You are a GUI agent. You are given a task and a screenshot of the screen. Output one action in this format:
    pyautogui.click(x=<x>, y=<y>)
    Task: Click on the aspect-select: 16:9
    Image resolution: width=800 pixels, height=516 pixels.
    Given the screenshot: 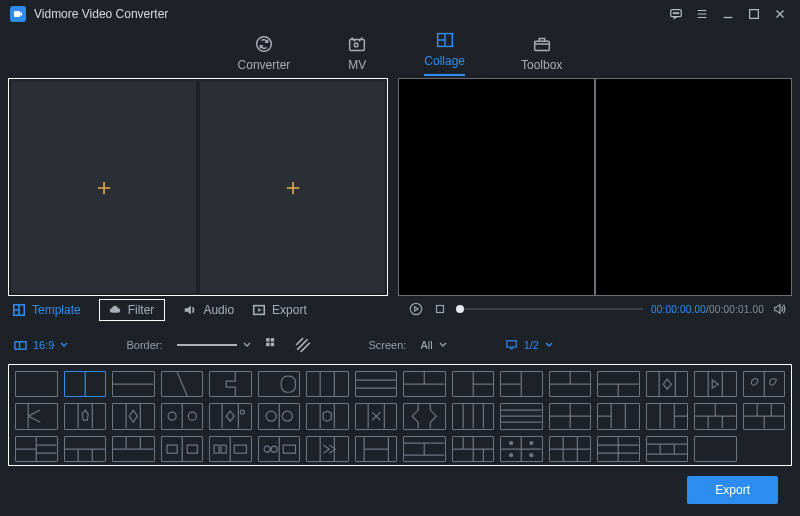 What is the action you would take?
    pyautogui.click(x=41, y=346)
    